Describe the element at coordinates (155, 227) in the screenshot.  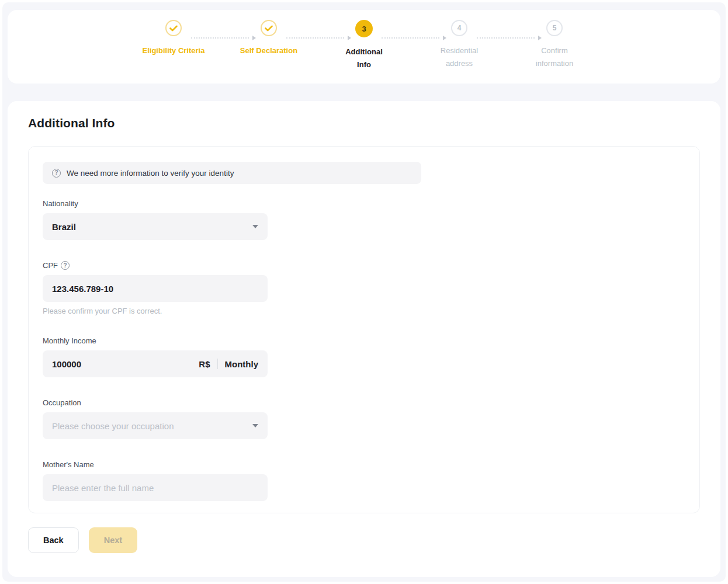
I see `nationality-select: Brazil` at that location.